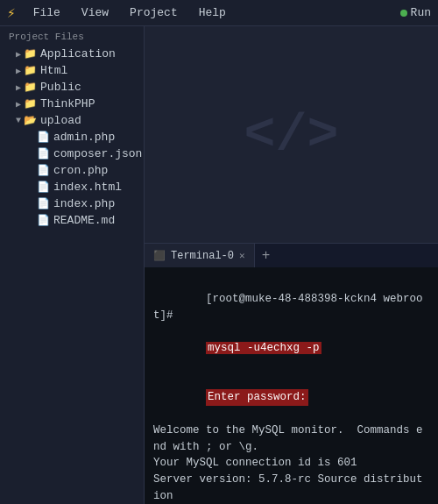 The height and width of the screenshot is (504, 438). I want to click on sidebar-item-upload: ▼ 📂 upload, so click(72, 121).